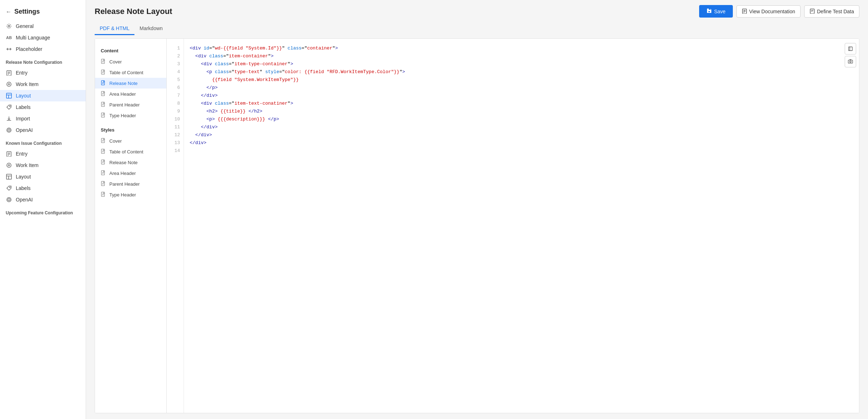 This screenshot has width=868, height=419. What do you see at coordinates (131, 62) in the screenshot?
I see `content-item-cover: Cover` at bounding box center [131, 62].